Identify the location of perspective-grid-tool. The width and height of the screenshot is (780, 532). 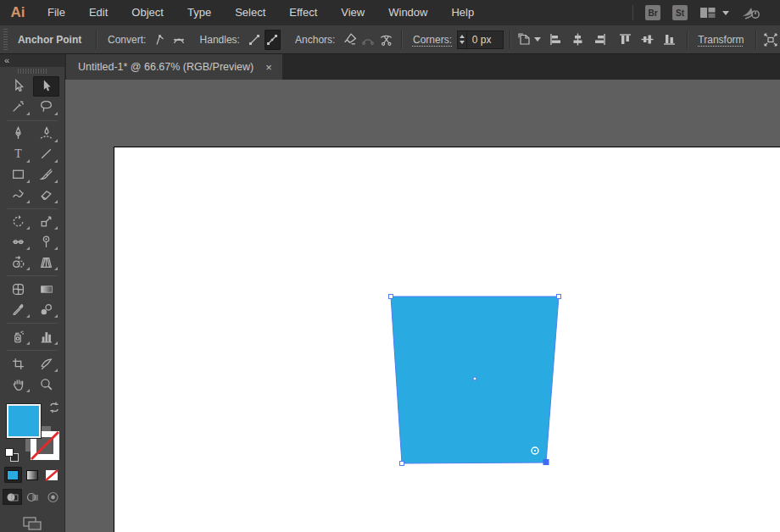
(46, 262).